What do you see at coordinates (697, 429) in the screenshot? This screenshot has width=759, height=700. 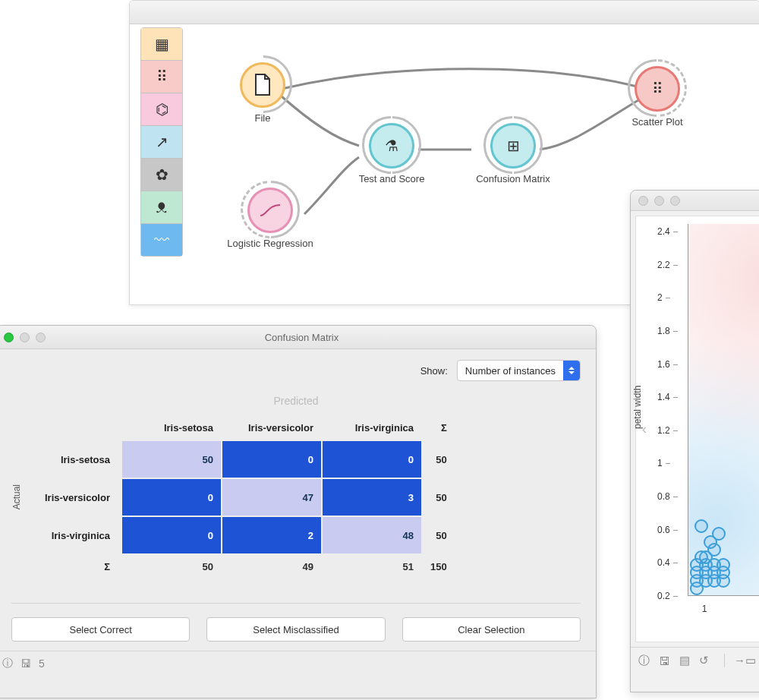 I see `scatter-plot-area: ‹ petal width 2.42.221.81.61.41.210.80.6…` at bounding box center [697, 429].